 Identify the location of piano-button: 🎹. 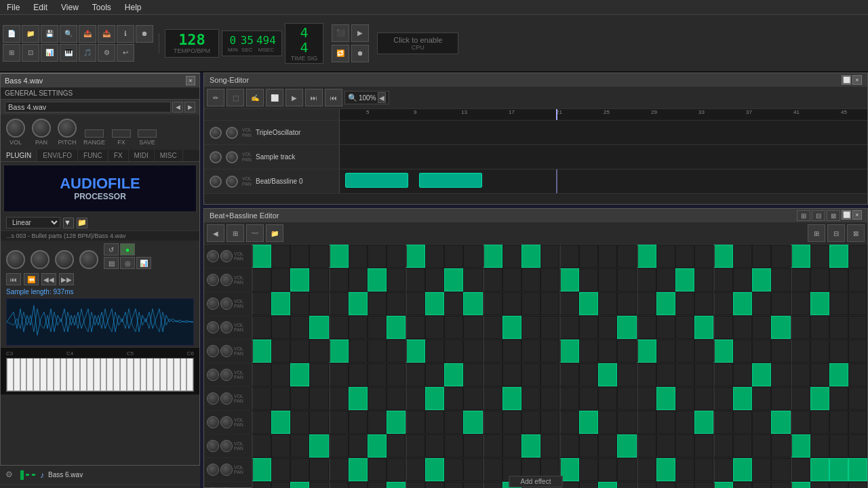
(68, 53).